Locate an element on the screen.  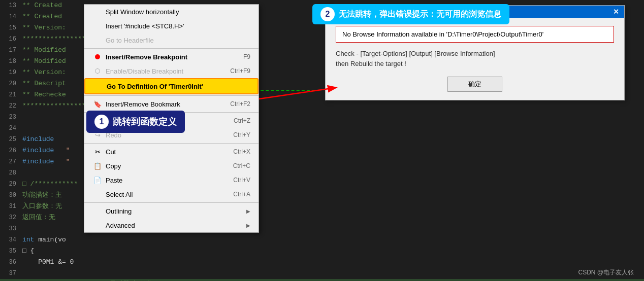
menu-item-cut: ✂ Cut Ctrl+X is located at coordinates (172, 152).